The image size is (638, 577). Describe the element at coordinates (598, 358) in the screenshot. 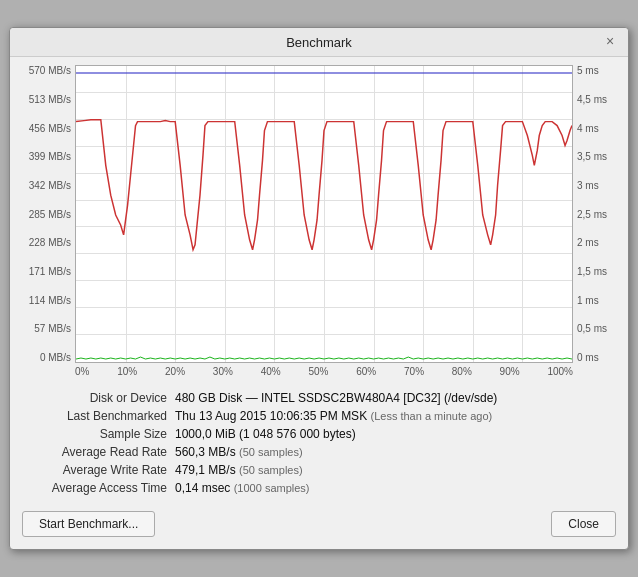

I see `y-right-label: 0 ms` at that location.